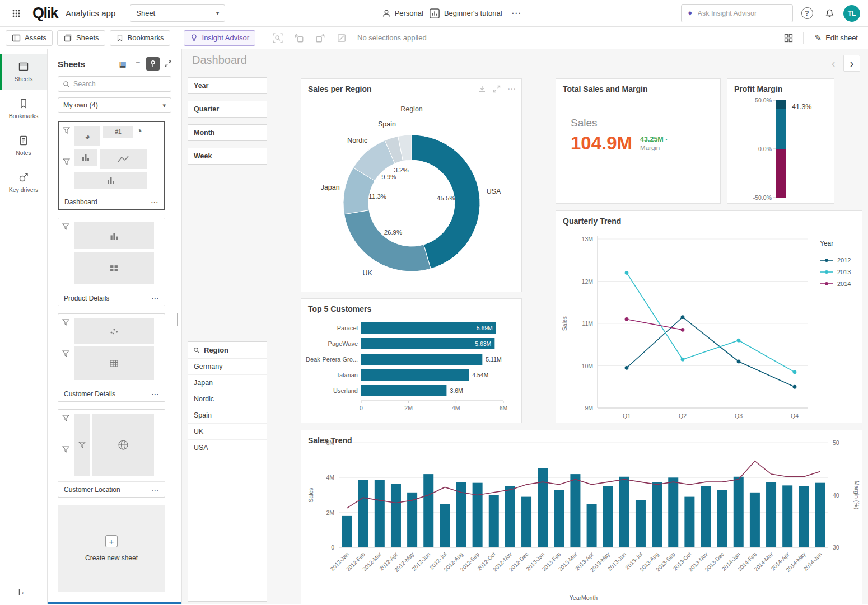 This screenshot has width=868, height=605. Describe the element at coordinates (120, 84) in the screenshot. I see `sheet-search-input` at that location.